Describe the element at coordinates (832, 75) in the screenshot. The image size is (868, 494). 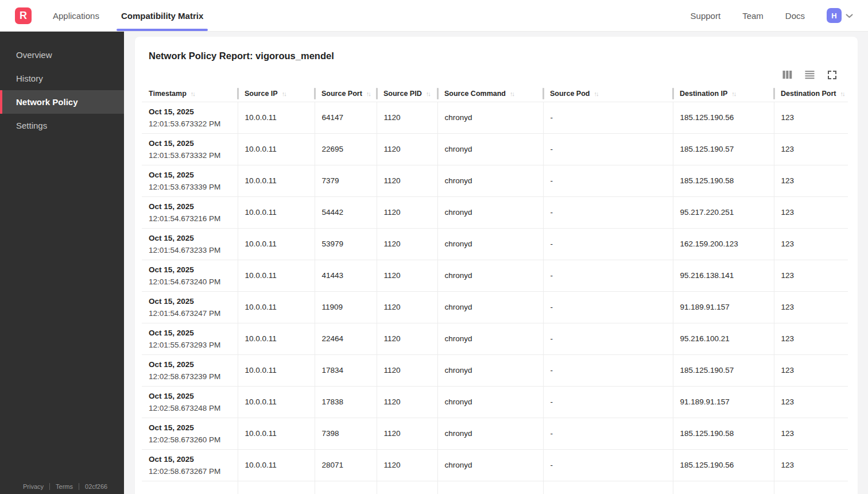
I see `fullscreen-icon` at that location.